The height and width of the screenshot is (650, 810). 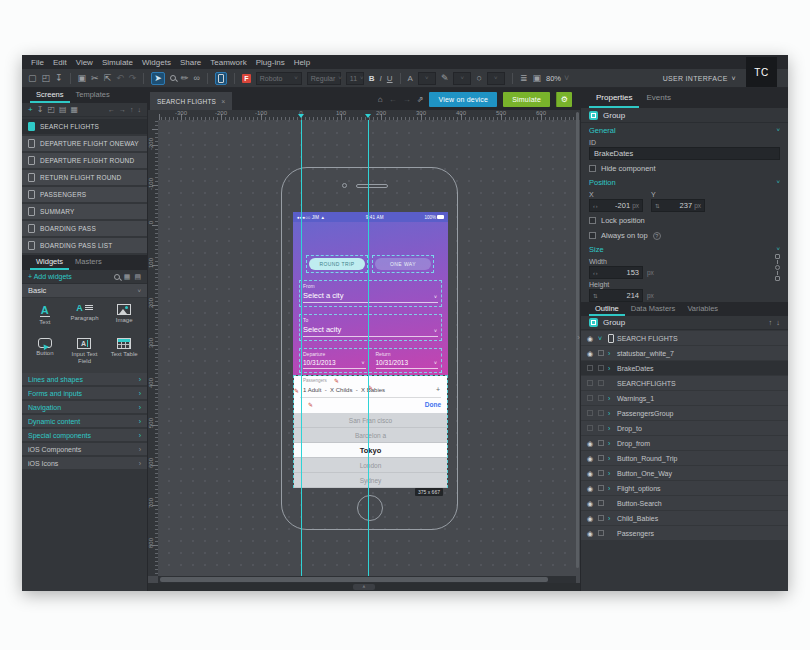 What do you see at coordinates (84, 62) in the screenshot?
I see `menu-view: View` at bounding box center [84, 62].